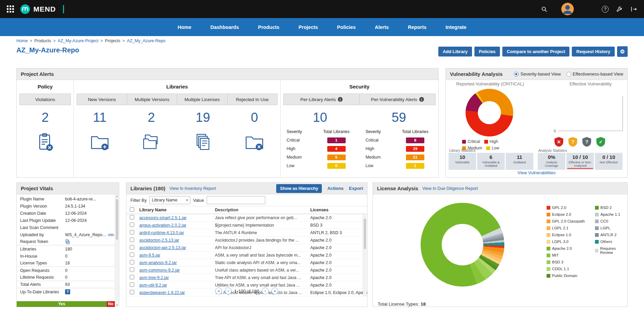 The image size is (644, 309). I want to click on first-page-button: «, so click(219, 291).